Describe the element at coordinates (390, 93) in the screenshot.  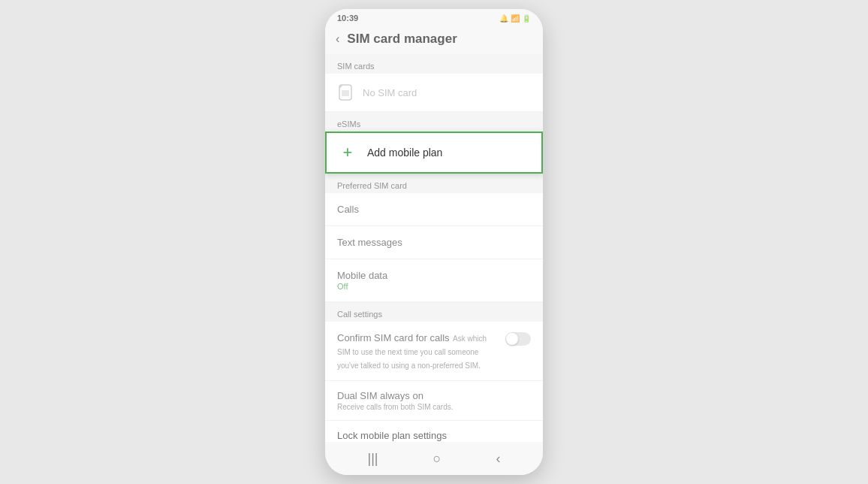
I see `no-sim-text: No SIM card` at that location.